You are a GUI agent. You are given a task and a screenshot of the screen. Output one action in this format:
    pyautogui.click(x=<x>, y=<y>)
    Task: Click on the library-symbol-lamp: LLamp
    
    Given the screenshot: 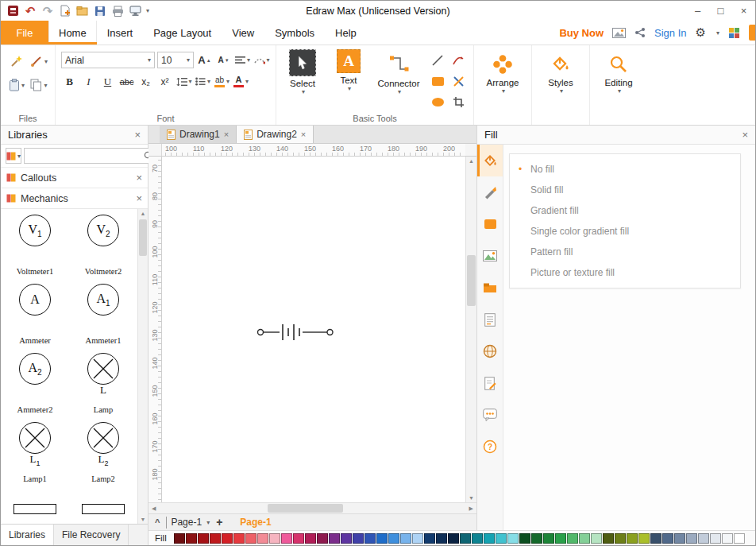 What is the action you would take?
    pyautogui.click(x=103, y=381)
    